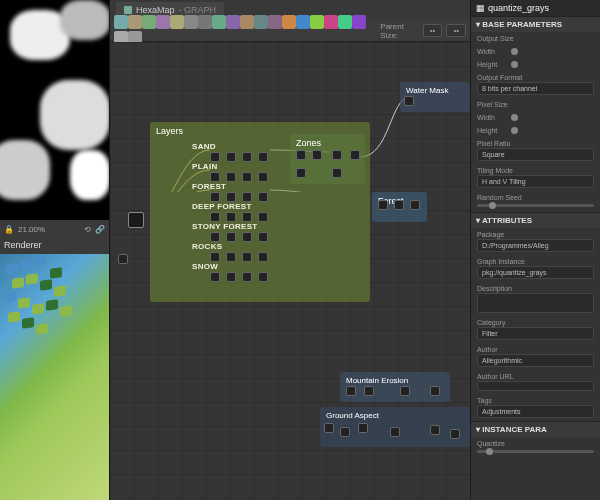  What do you see at coordinates (207, 246) in the screenshot?
I see `layer-label: ROCKS` at bounding box center [207, 246].